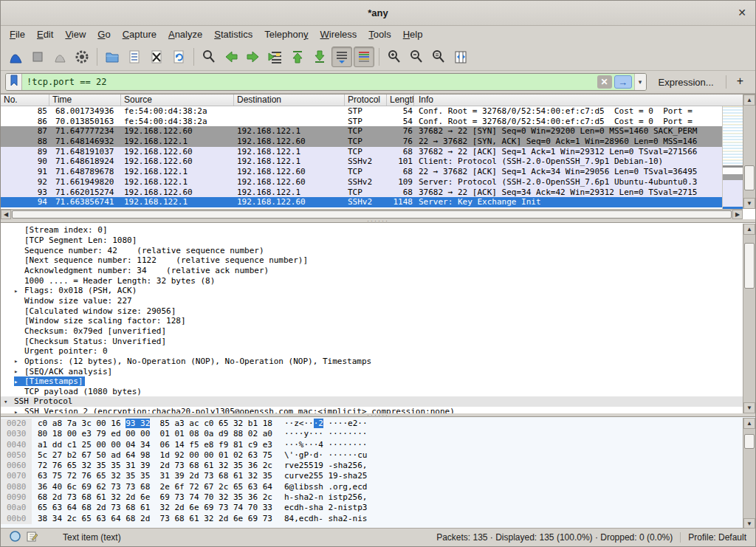 This screenshot has width=756, height=547. What do you see at coordinates (6, 214) in the screenshot?
I see `scroll-left-icon: ◀` at bounding box center [6, 214].